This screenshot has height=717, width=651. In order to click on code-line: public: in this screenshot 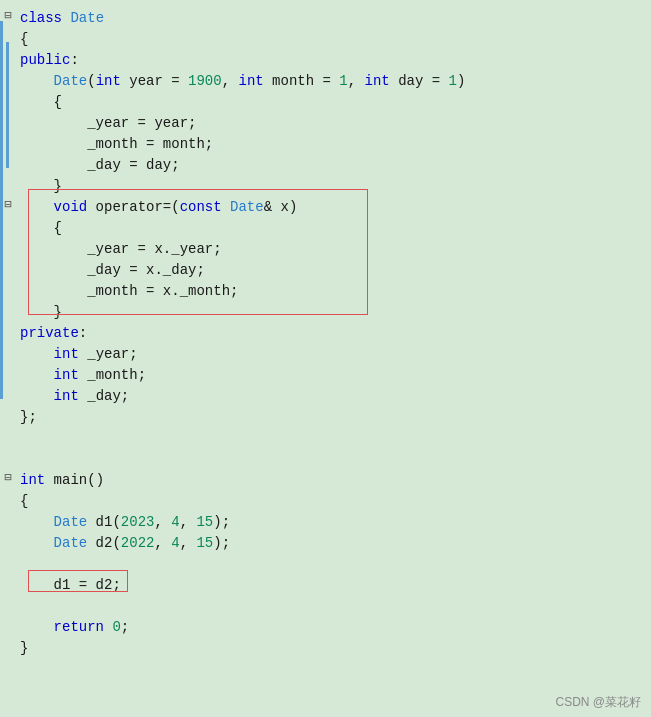, I will do `click(326, 60)`.